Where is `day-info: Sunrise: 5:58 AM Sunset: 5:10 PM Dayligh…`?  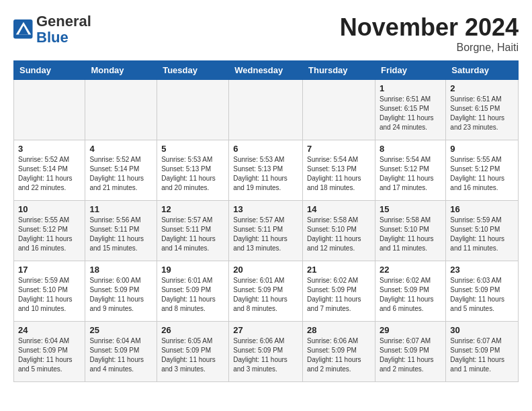 day-info: Sunrise: 5:58 AM Sunset: 5:10 PM Dayligh… is located at coordinates (339, 234).